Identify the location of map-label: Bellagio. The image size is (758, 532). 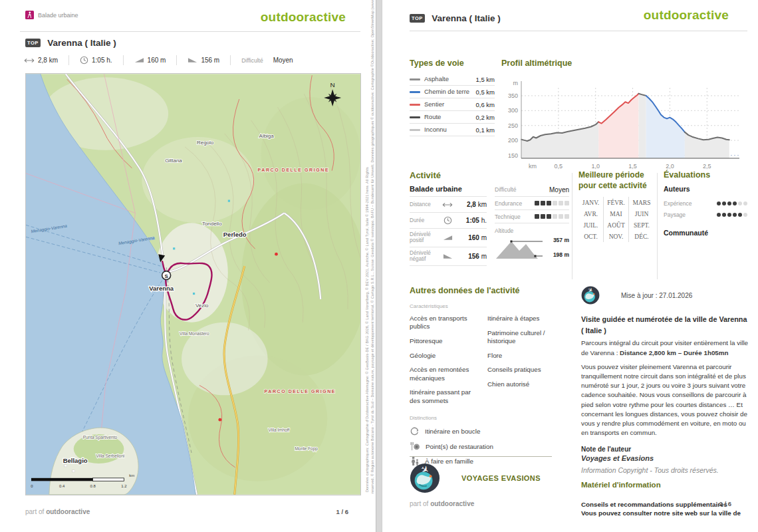
(76, 460).